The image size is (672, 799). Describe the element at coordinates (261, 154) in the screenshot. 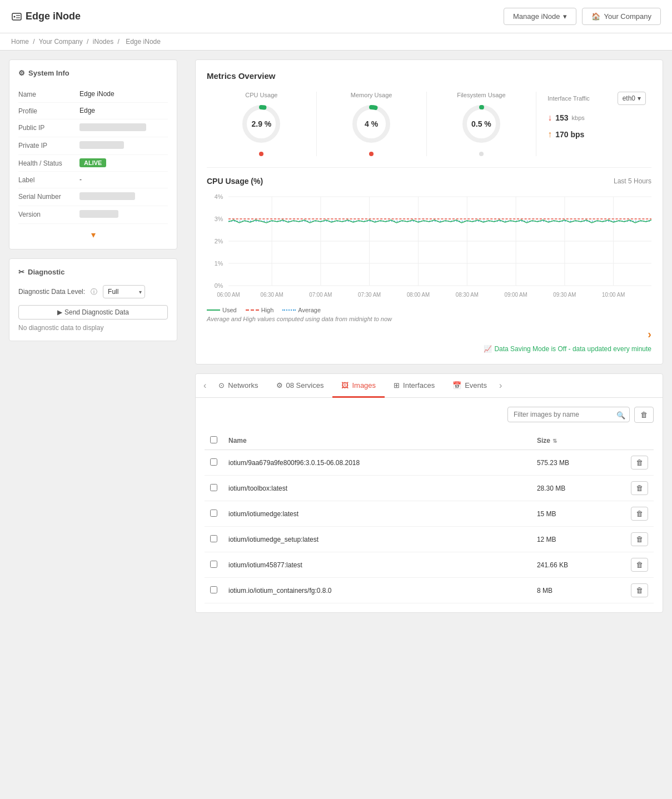

I see `cpu-indicator` at that location.